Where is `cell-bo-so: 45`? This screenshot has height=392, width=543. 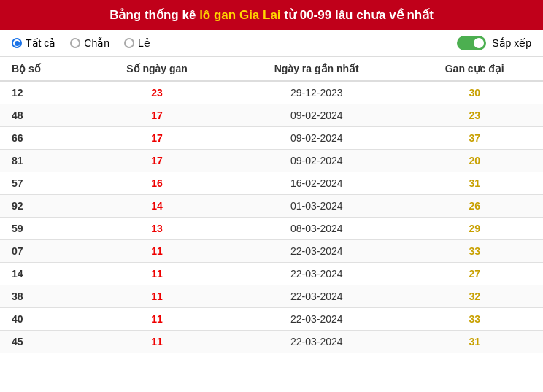
cell-bo-so: 45 is located at coordinates (44, 342).